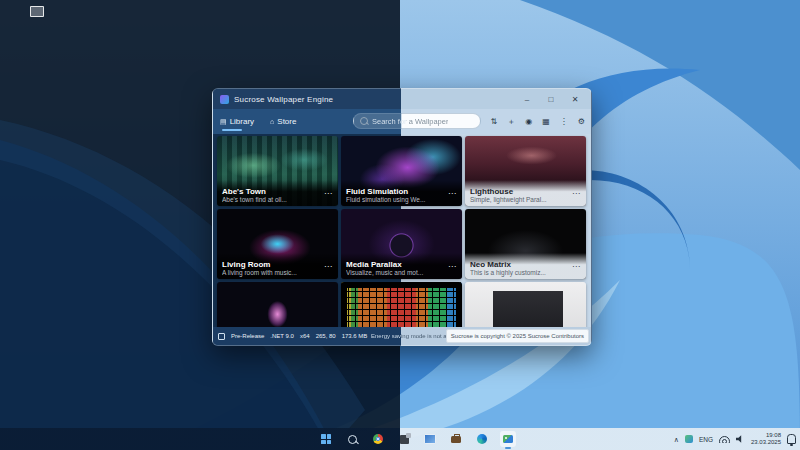  Describe the element at coordinates (286, 122) in the screenshot. I see `tab-store-label: Store` at that location.